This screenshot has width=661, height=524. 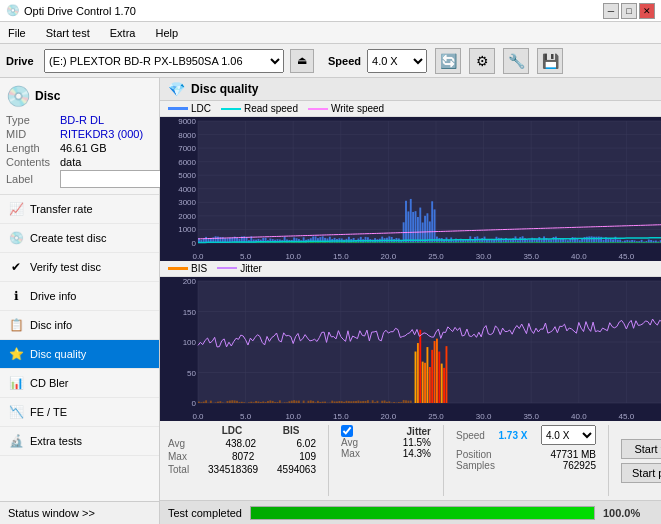 I want to click on progress-bar, so click(x=422, y=513).